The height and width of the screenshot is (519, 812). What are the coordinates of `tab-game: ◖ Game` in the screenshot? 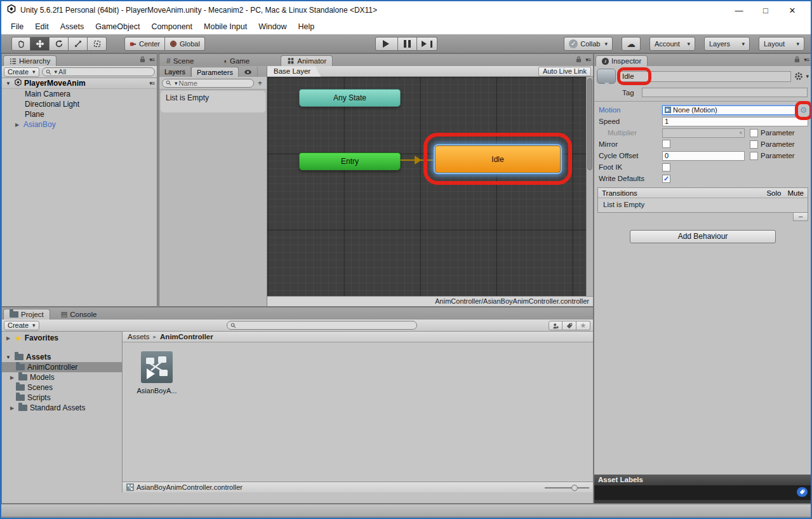 It's located at (236, 61).